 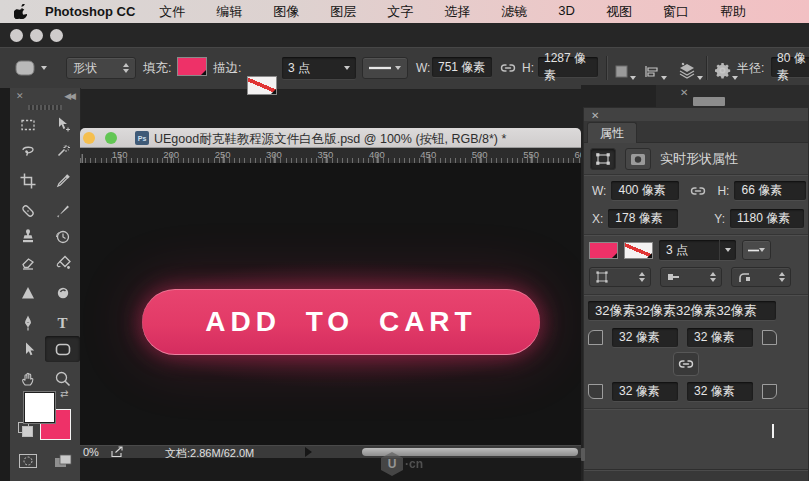 What do you see at coordinates (63, 463) in the screenshot?
I see `screen-mode-button` at bounding box center [63, 463].